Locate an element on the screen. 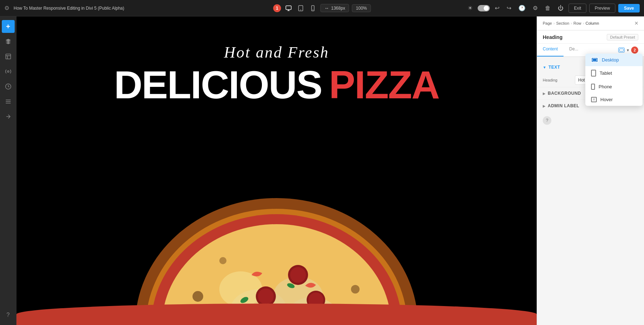 The height and width of the screenshot is (325, 644). dropdown-hover-label: Hover is located at coordinates (607, 99).